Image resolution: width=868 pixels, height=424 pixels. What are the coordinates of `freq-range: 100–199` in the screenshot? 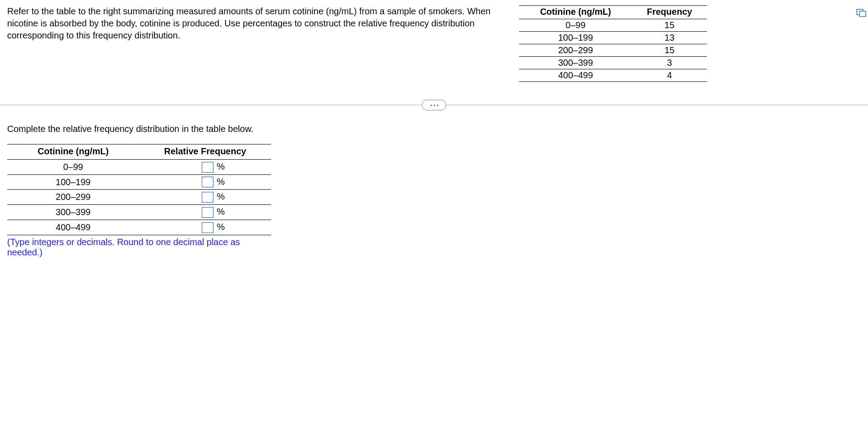 It's located at (575, 38).